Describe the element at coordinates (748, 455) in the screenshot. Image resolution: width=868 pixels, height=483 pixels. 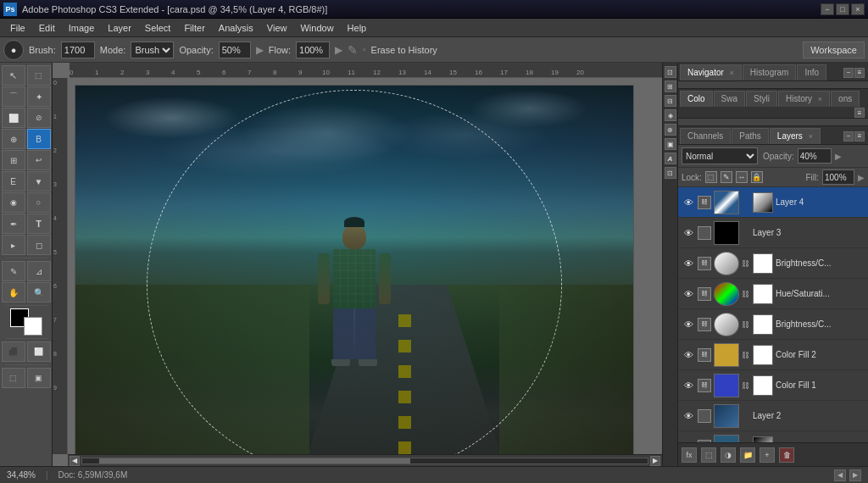
I see `layer-group-btn: 📁` at that location.